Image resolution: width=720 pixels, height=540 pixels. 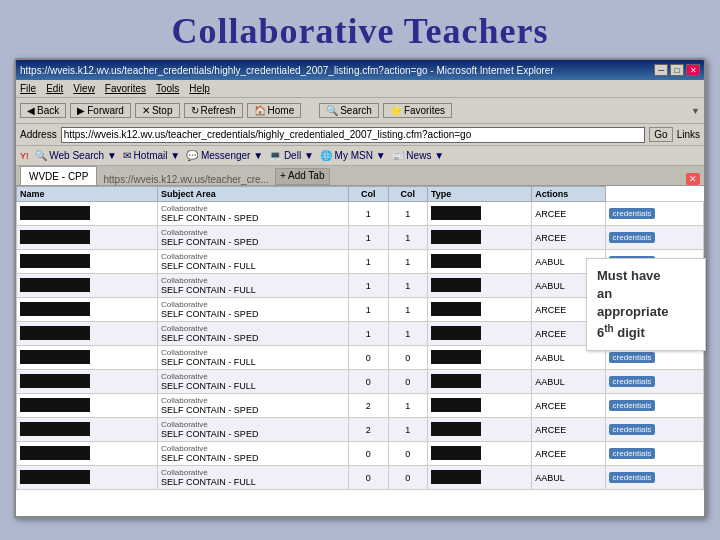 I want to click on forward-button: ▶ Forward, so click(x=100, y=110).